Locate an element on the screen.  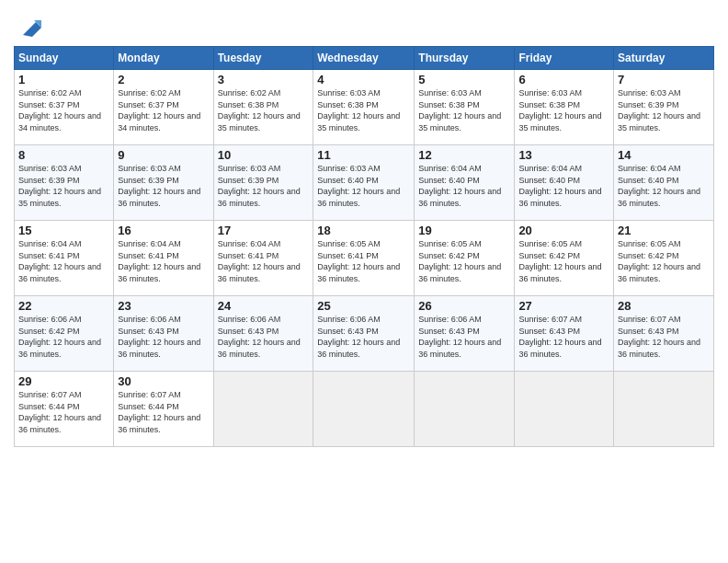
day-number: 19 is located at coordinates (464, 230).